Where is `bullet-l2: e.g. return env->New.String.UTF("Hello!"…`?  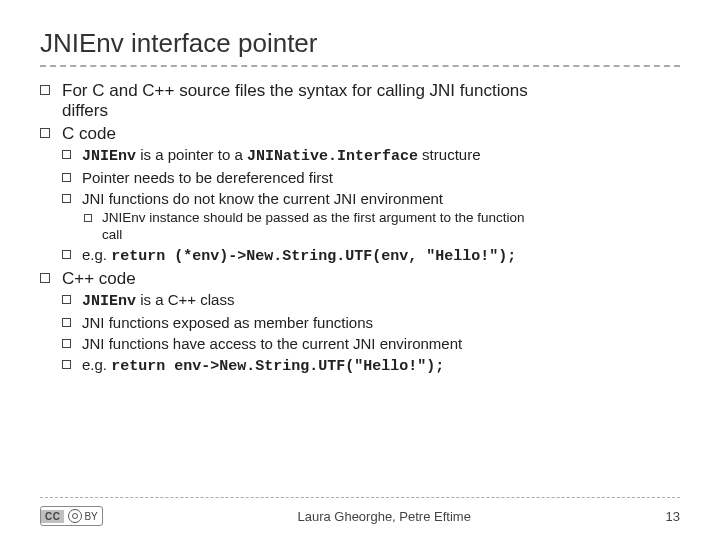 bullet-l2: e.g. return env->New.String.UTF("Hello!"… is located at coordinates (371, 366).